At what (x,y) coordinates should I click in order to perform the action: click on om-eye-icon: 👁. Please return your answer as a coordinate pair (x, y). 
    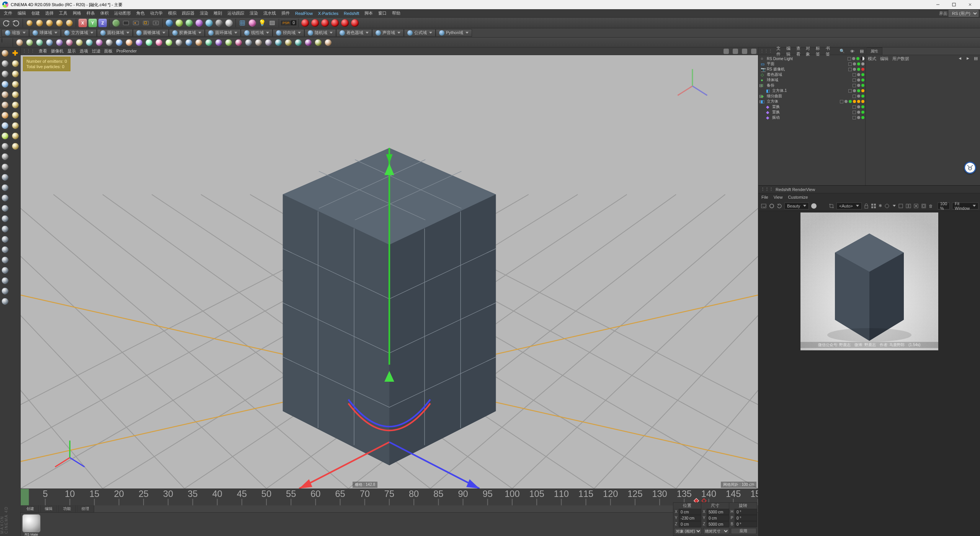
    Looking at the image, I should click on (852, 51).